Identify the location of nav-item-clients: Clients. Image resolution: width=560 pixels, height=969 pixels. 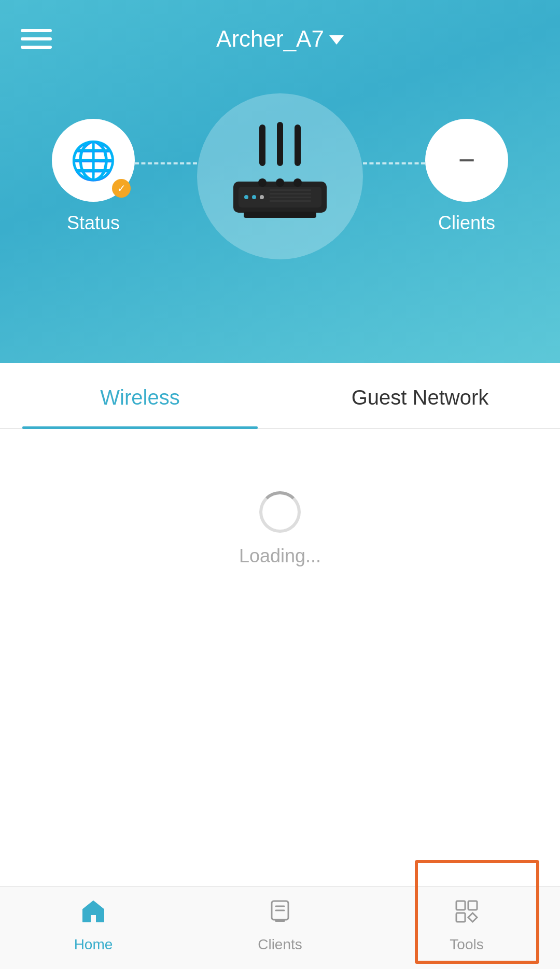
(280, 928).